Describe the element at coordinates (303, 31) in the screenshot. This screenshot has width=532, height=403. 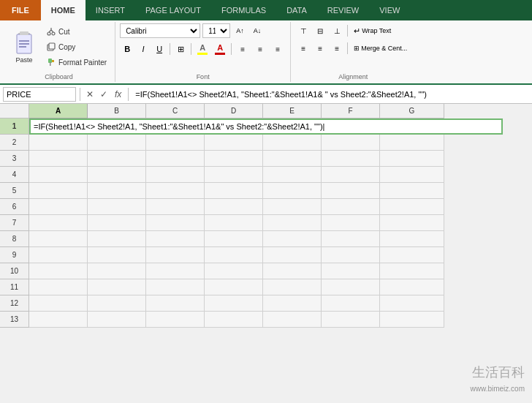
I see `top-align-button: ⊤` at that location.